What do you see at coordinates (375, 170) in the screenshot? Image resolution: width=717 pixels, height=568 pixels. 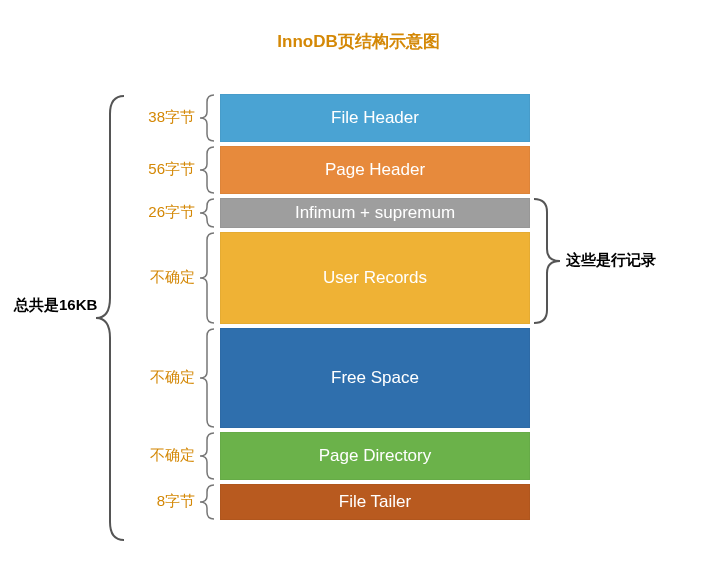 I see `section-block-1: Page Header` at bounding box center [375, 170].